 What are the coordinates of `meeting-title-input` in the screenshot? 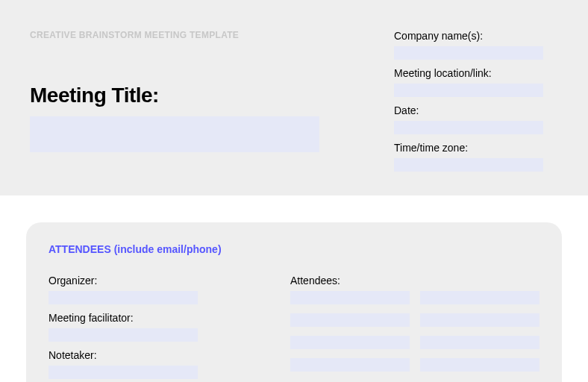 It's located at (175, 134).